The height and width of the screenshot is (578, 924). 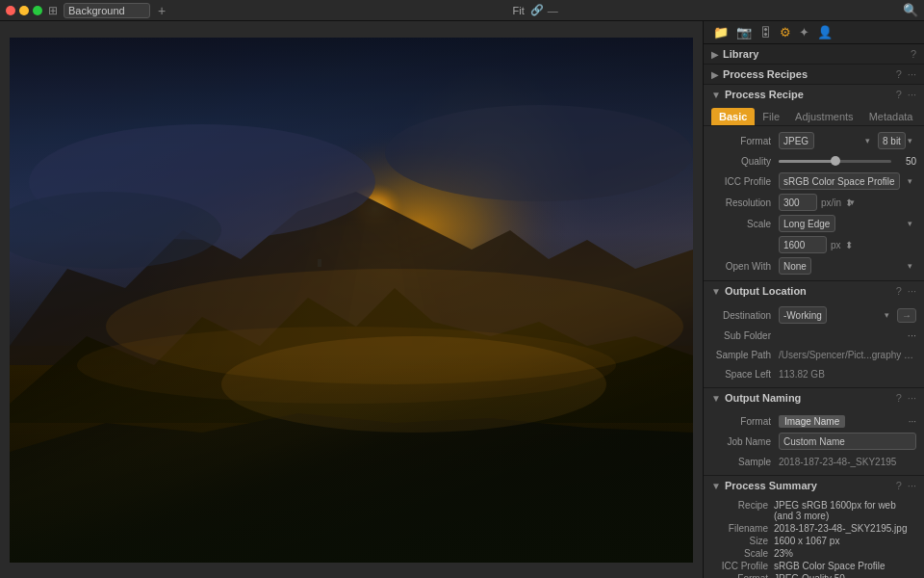 I want to click on tab-metadata: Metadata, so click(x=891, y=117).